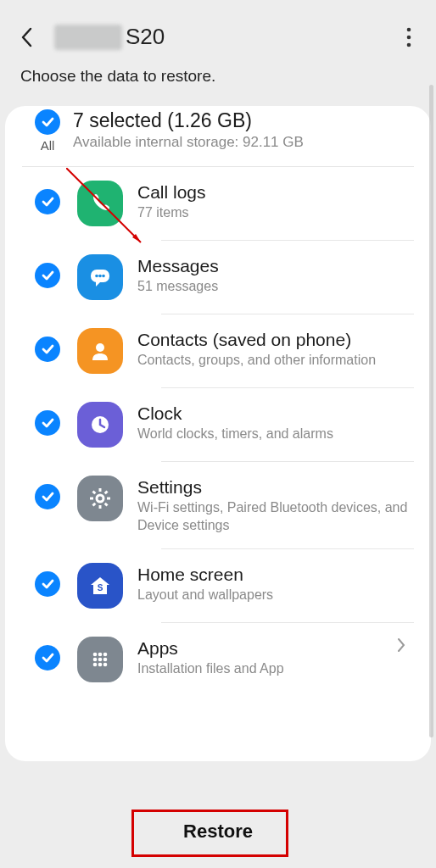 Image resolution: width=436 pixels, height=868 pixels. I want to click on select-all-label: All, so click(48, 146).